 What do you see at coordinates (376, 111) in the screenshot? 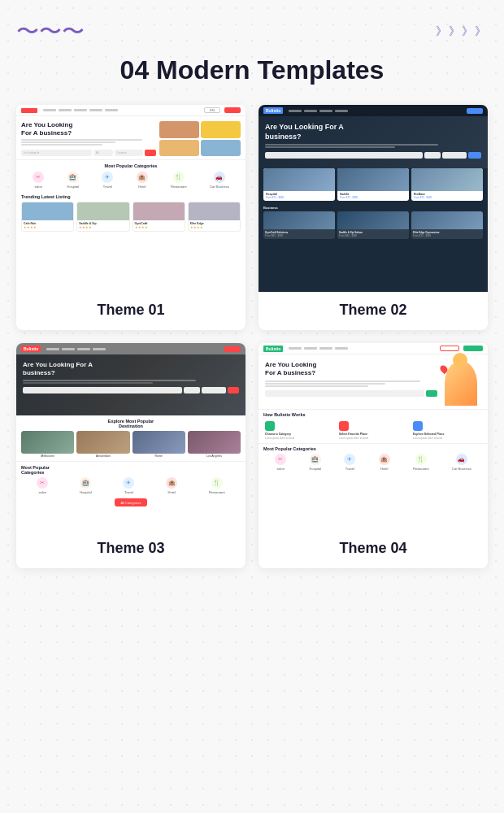
I see `p02-nav-links` at bounding box center [376, 111].